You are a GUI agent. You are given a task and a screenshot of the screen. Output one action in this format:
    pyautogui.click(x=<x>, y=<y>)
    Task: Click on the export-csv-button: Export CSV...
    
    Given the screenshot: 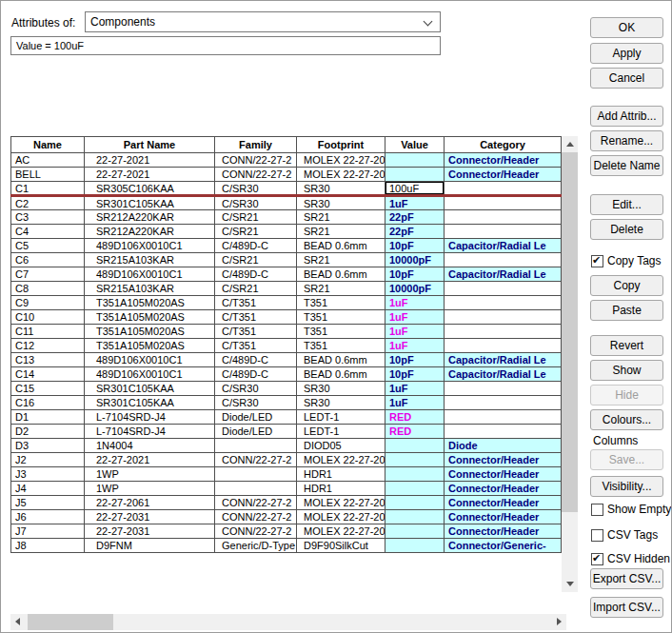 What is the action you would take?
    pyautogui.click(x=626, y=579)
    